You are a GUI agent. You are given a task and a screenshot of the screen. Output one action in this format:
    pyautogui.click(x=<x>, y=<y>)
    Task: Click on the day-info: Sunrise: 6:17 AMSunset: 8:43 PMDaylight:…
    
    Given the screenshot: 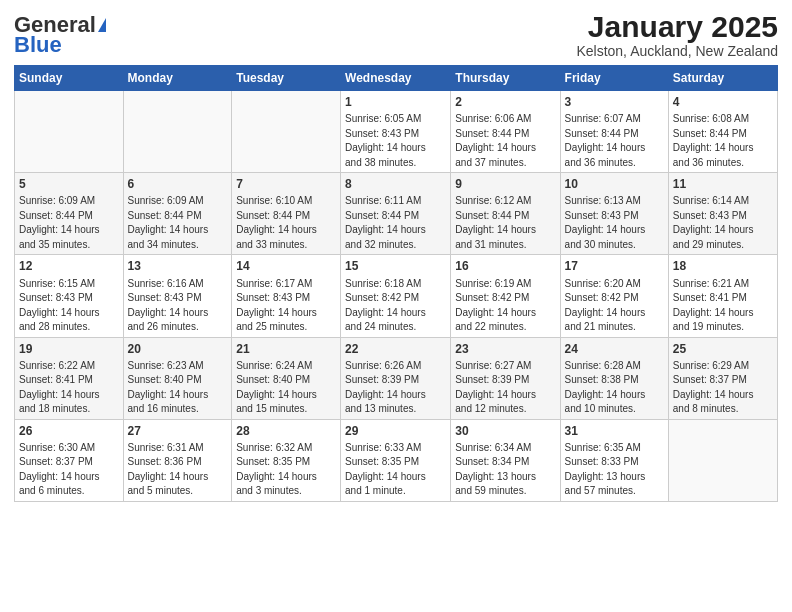 What is the action you would take?
    pyautogui.click(x=276, y=306)
    